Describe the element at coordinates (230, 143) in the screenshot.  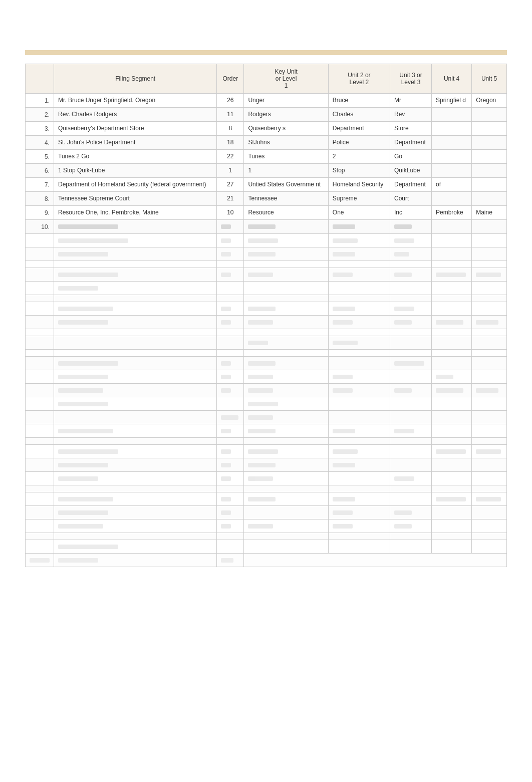
I see `order-value: 18` at that location.